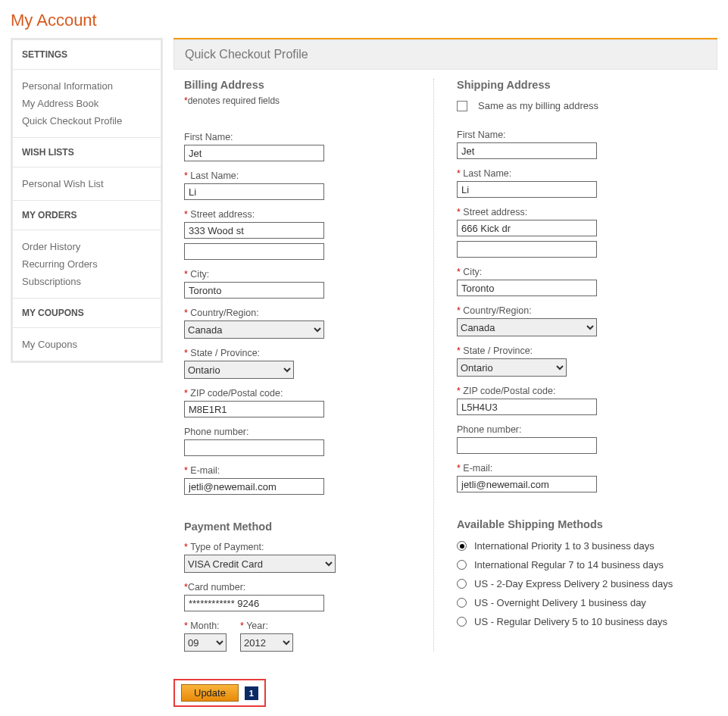 The width and height of the screenshot is (728, 716). What do you see at coordinates (527, 288) in the screenshot?
I see `shipping-city-input` at bounding box center [527, 288].